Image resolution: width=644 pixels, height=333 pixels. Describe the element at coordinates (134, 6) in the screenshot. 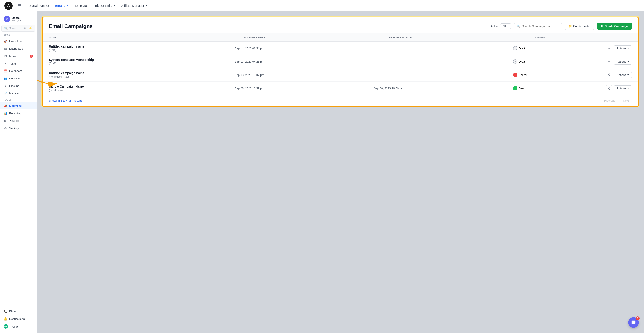

I see `nav-item-affiliate-manager: Affiliate Manager` at that location.